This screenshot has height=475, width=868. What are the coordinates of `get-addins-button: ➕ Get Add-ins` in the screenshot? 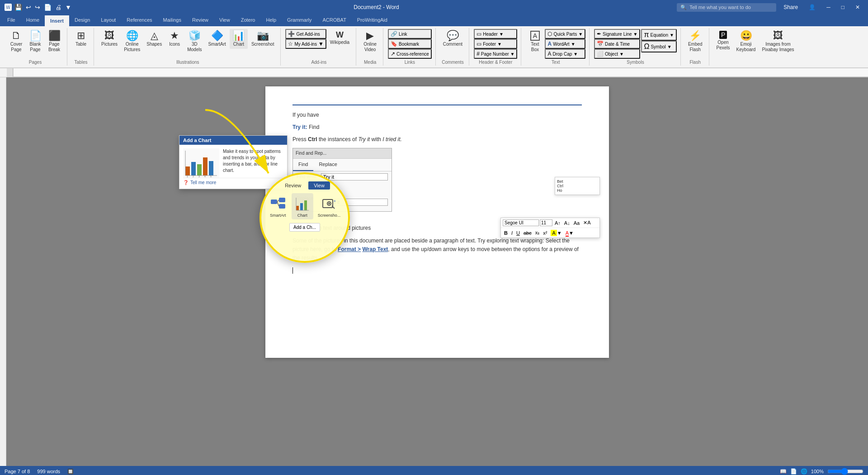 It's located at (306, 34).